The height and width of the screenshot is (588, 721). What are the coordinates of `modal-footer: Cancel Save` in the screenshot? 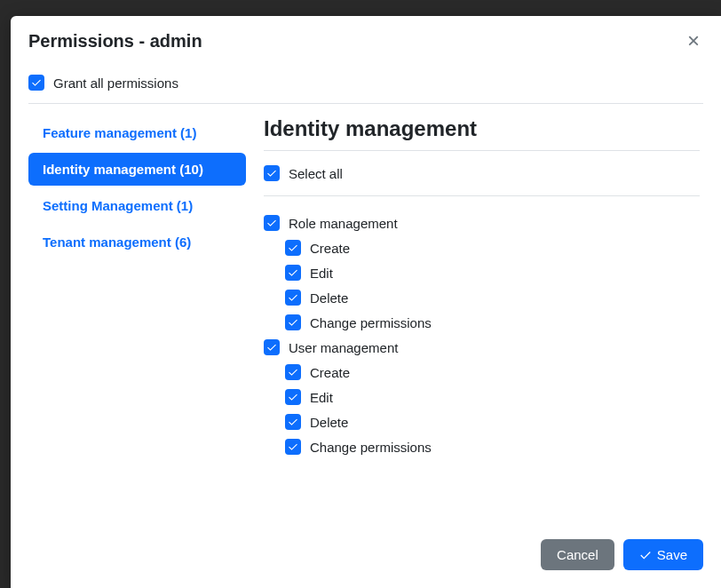 It's located at (366, 556).